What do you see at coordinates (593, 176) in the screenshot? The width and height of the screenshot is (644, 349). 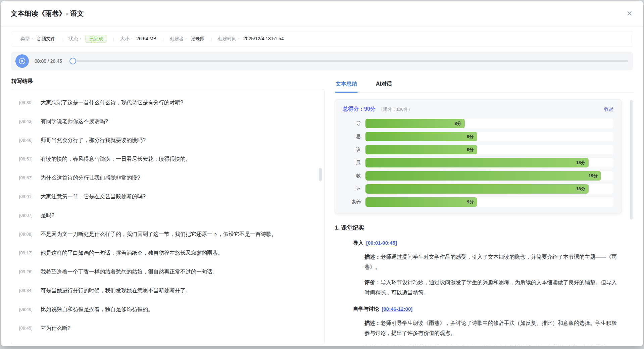 I see `score-bar-value: 19分` at bounding box center [593, 176].